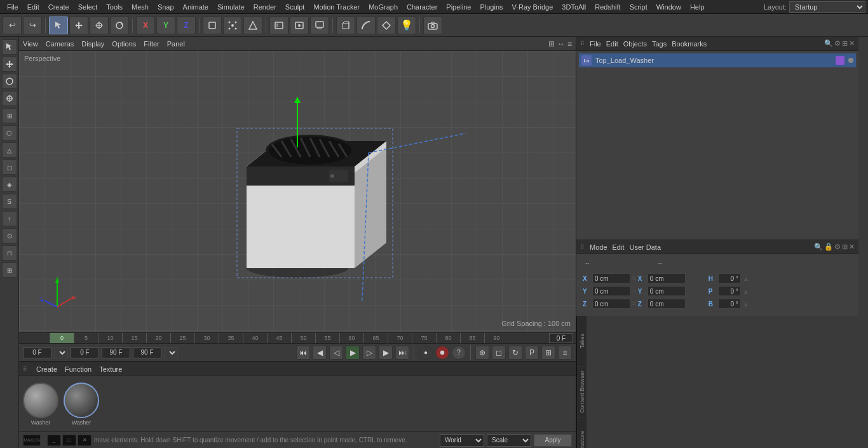 The width and height of the screenshot is (868, 448). Describe the element at coordinates (582, 392) in the screenshot. I see `tab-content-browser: Content Browser` at that location.